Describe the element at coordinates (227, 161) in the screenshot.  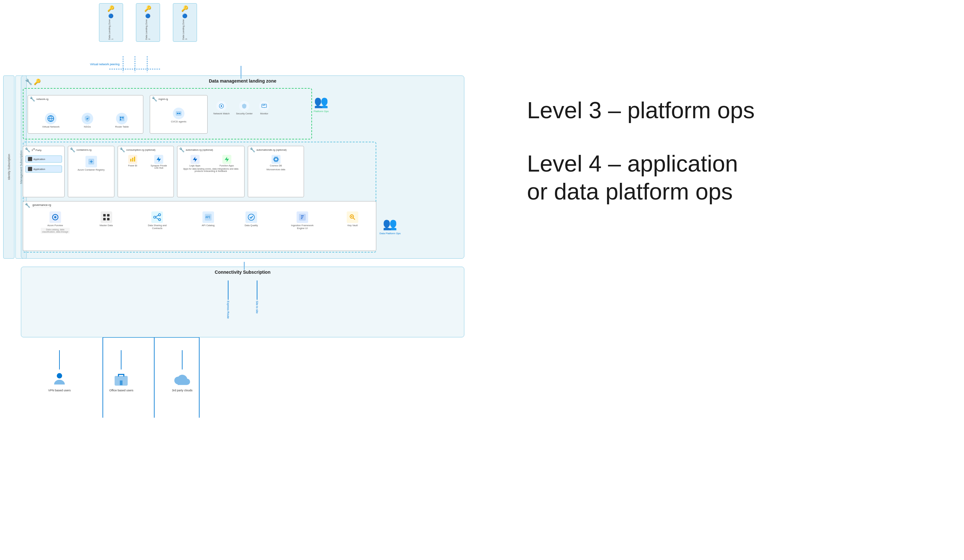
I see `function-apps-item: Function Apps` at that location.